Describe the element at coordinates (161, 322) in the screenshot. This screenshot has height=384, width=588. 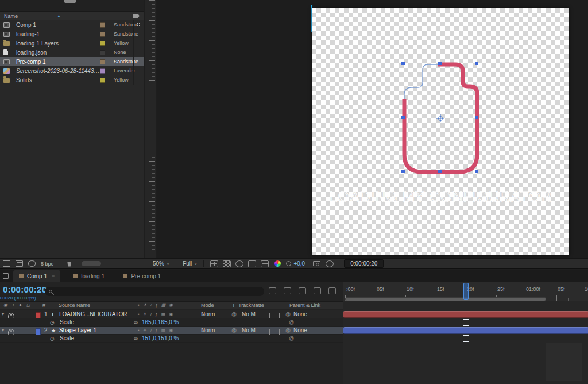
I see `property-value: 165,0,165,0 %` at that location.